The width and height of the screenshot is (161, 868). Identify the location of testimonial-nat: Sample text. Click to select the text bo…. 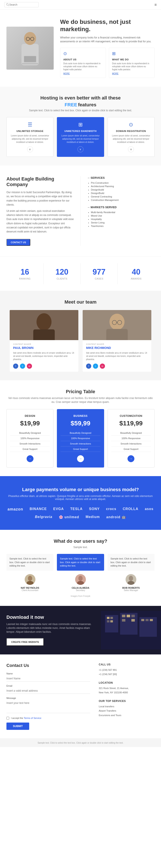
(30, 573).